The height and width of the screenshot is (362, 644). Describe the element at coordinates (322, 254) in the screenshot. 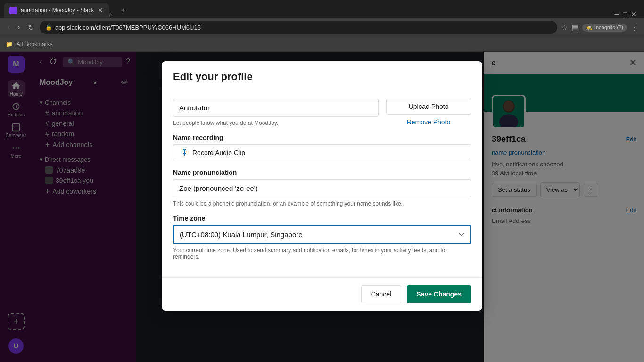

I see `timezone-hint: Your current time zone. Used to send sum…` at that location.